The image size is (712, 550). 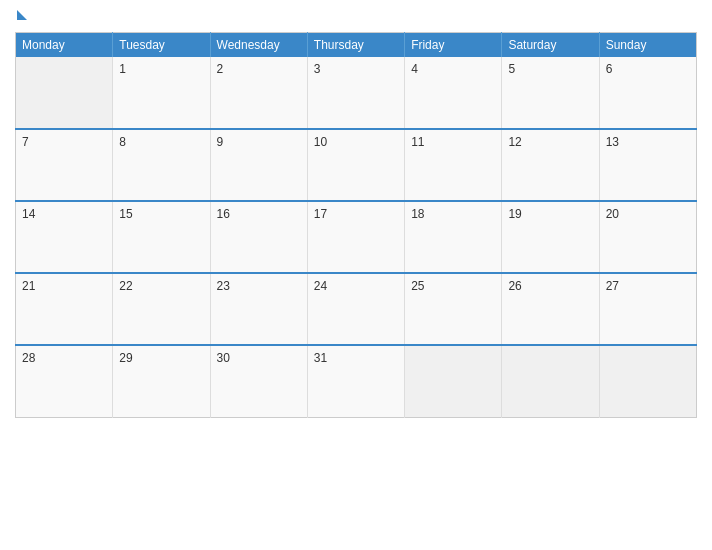 What do you see at coordinates (220, 69) in the screenshot?
I see `day-number: 2` at bounding box center [220, 69].